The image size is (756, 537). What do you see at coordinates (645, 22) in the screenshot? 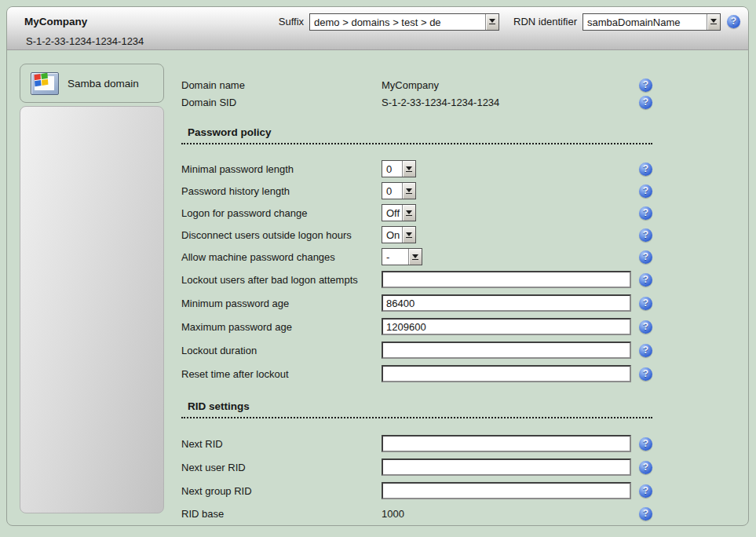
I see `rdn-select-value: sambaDomainName` at bounding box center [645, 22].